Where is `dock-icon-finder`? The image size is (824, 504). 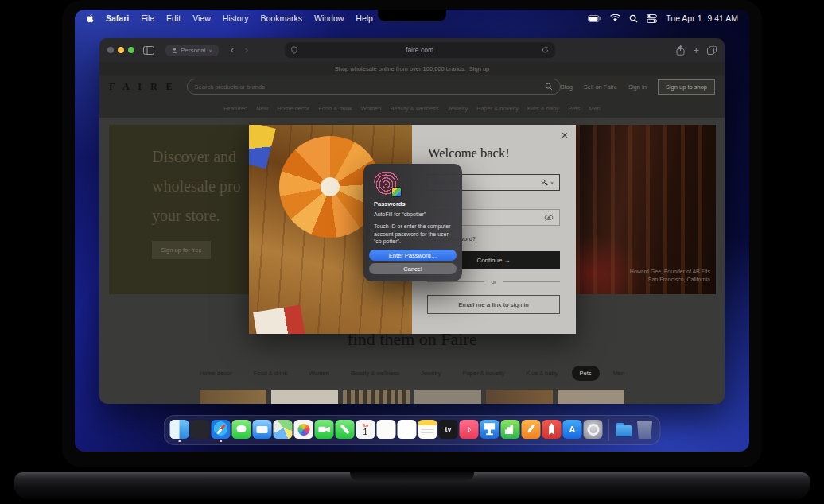
dock-icon-finder is located at coordinates (180, 430).